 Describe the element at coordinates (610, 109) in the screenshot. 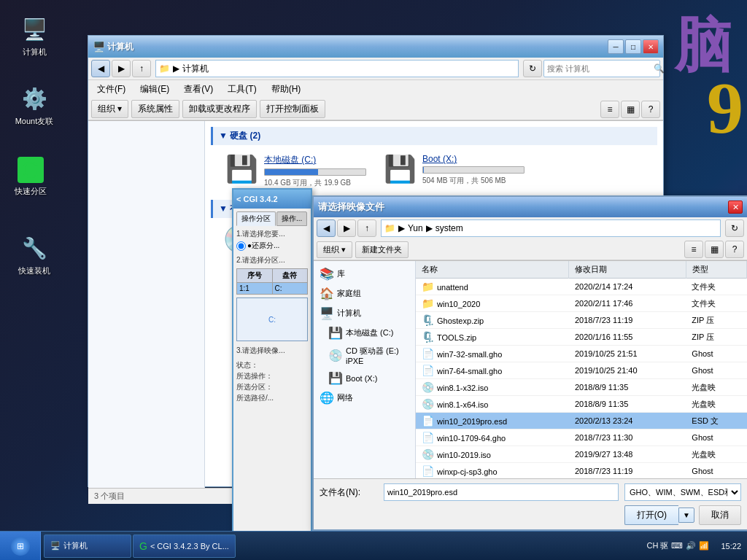

I see `view-list-button: ≡` at that location.